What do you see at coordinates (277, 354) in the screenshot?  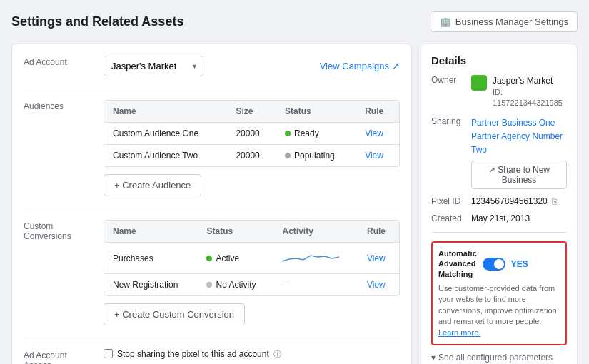 I see `info-icon: ⓘ` at bounding box center [277, 354].